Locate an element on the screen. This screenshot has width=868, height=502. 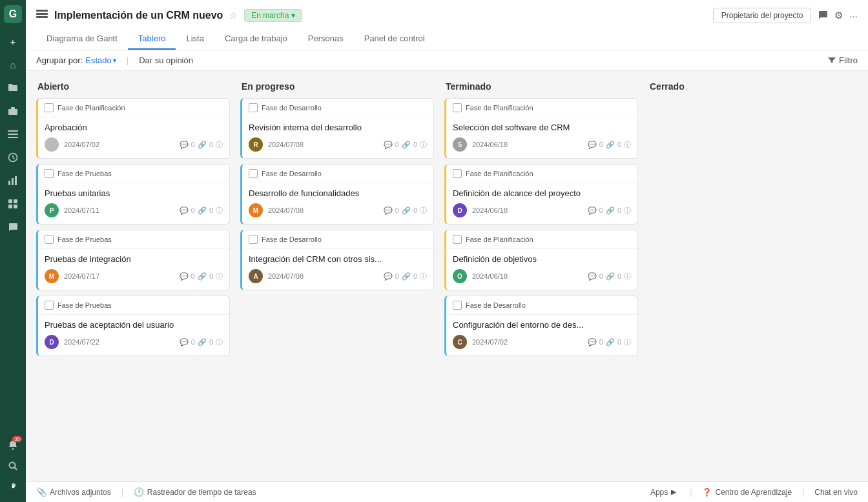
card-definicion-objetivos: Fase de Planificación Definición de obje… is located at coordinates (541, 260).